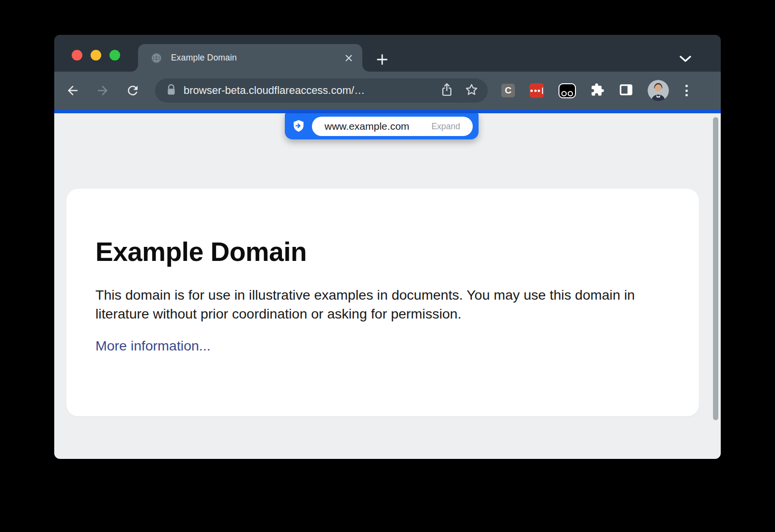  What do you see at coordinates (626, 91) in the screenshot?
I see `side-panel-icon` at bounding box center [626, 91].